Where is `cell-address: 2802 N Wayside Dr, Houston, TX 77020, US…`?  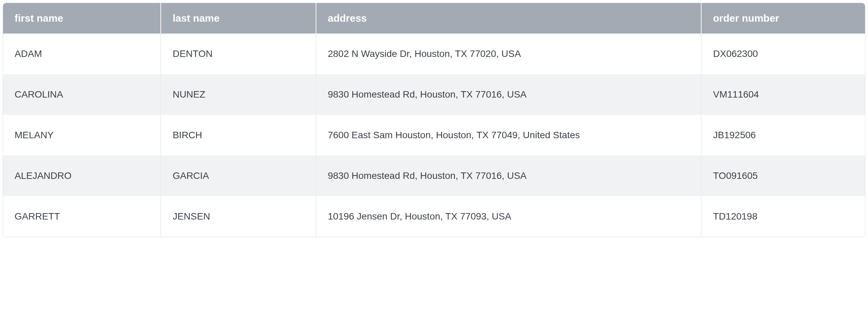
cell-address: 2802 N Wayside Dr, Houston, TX 77020, US… is located at coordinates (509, 54).